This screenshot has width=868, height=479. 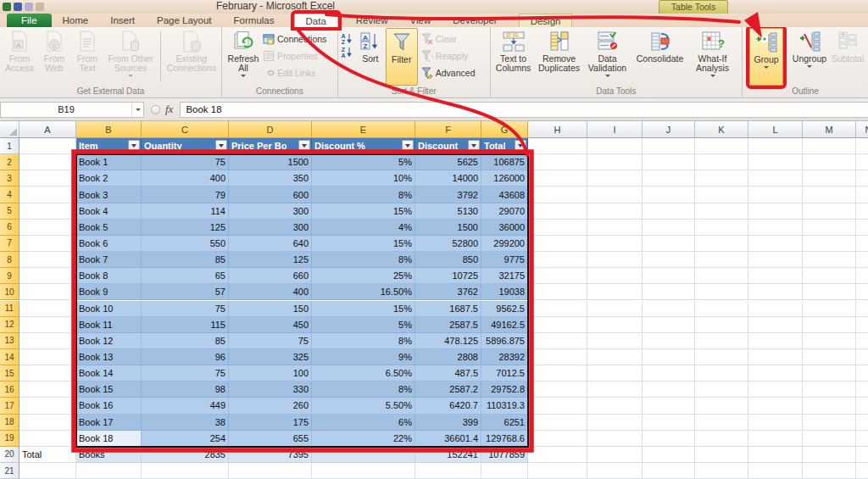 What do you see at coordinates (776, 130) in the screenshot?
I see `col-header-L: L` at bounding box center [776, 130].